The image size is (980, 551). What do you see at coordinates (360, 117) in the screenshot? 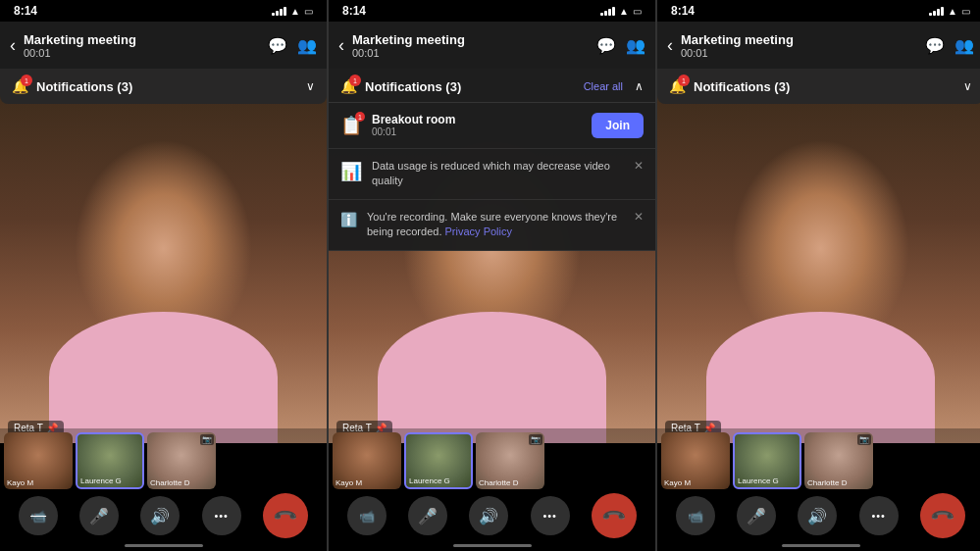
I see `breakout-badge: 1` at bounding box center [360, 117].